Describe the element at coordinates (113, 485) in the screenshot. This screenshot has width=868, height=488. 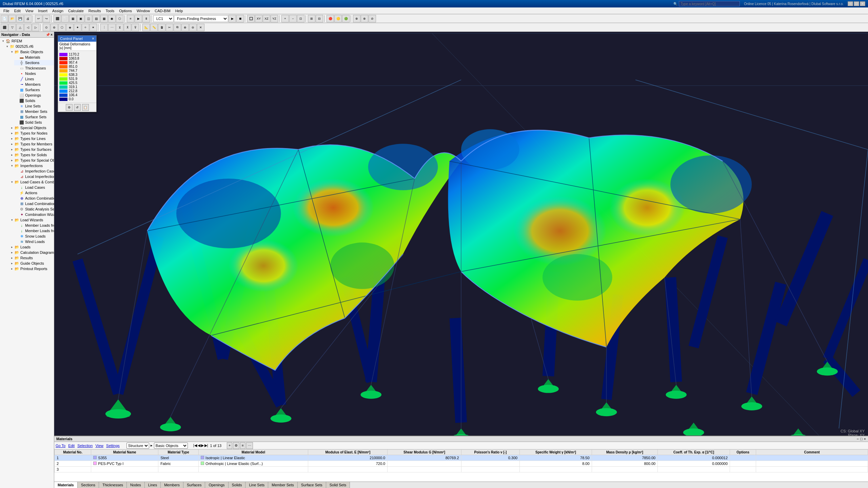
I see `tab-thicknesses: Thicknesses` at that location.